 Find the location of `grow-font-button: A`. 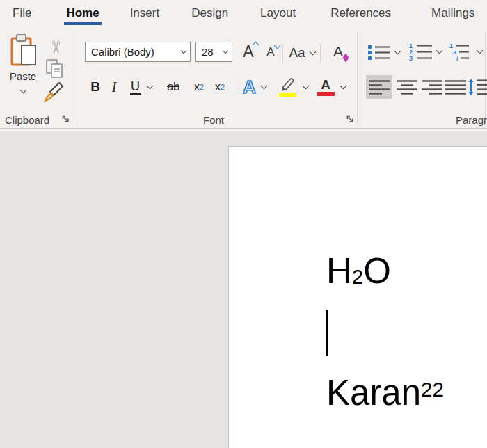

grow-font-button: A is located at coordinates (248, 51).